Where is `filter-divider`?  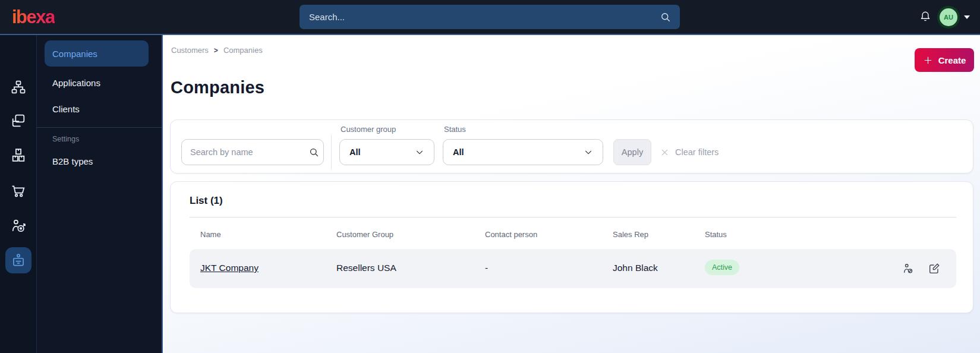
filter-divider is located at coordinates (332, 152).